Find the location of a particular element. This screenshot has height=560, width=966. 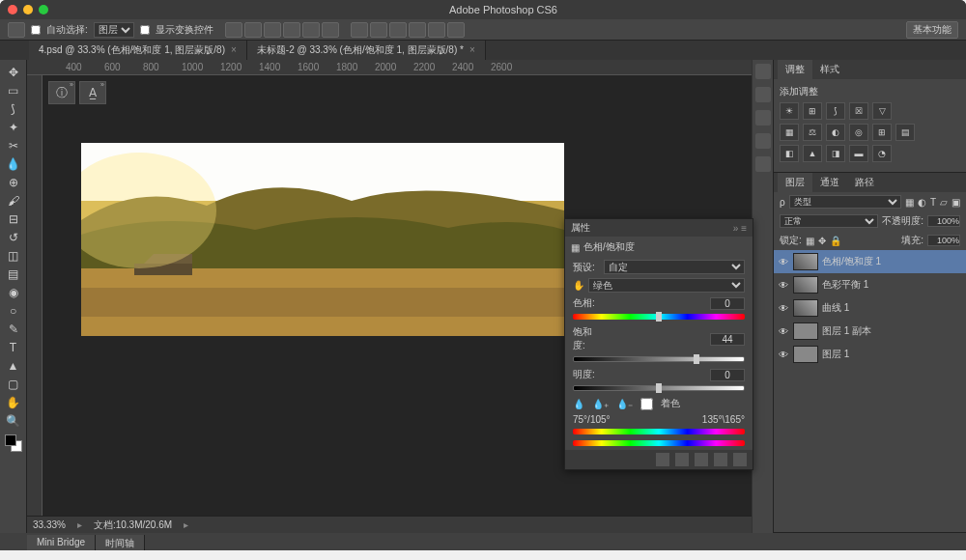

text-tool: T is located at coordinates (14, 348).